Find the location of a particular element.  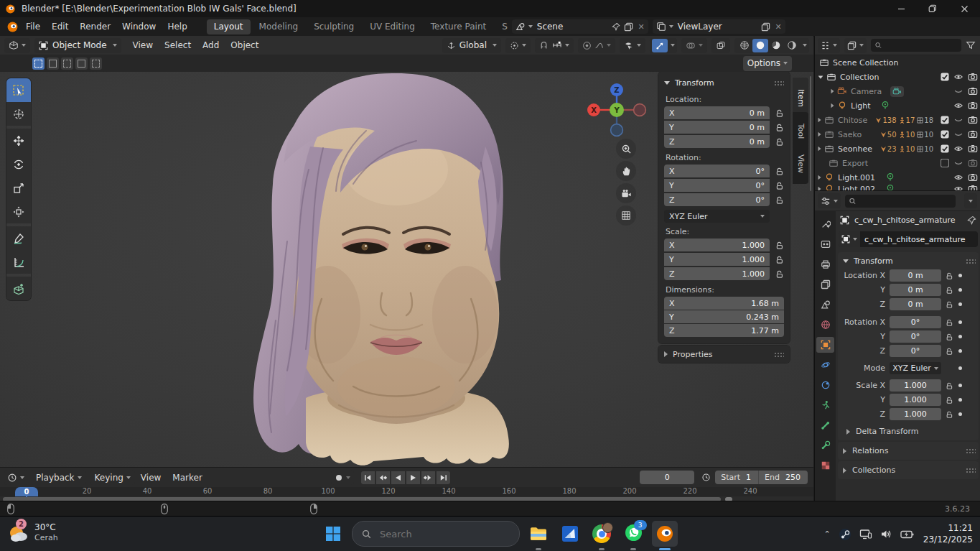

delta-transform-panel: Delta Transform is located at coordinates (908, 431).